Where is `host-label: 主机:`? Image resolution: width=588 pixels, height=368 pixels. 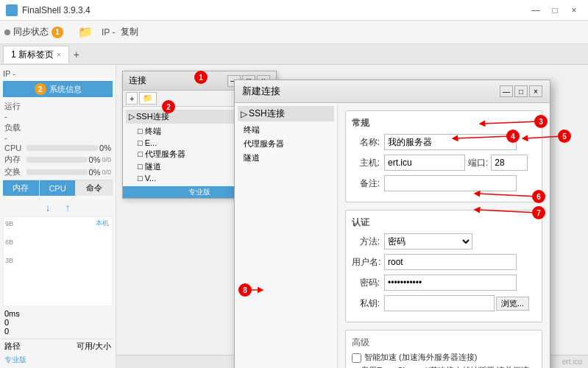
host-label: 主机: is located at coordinates (366, 163).